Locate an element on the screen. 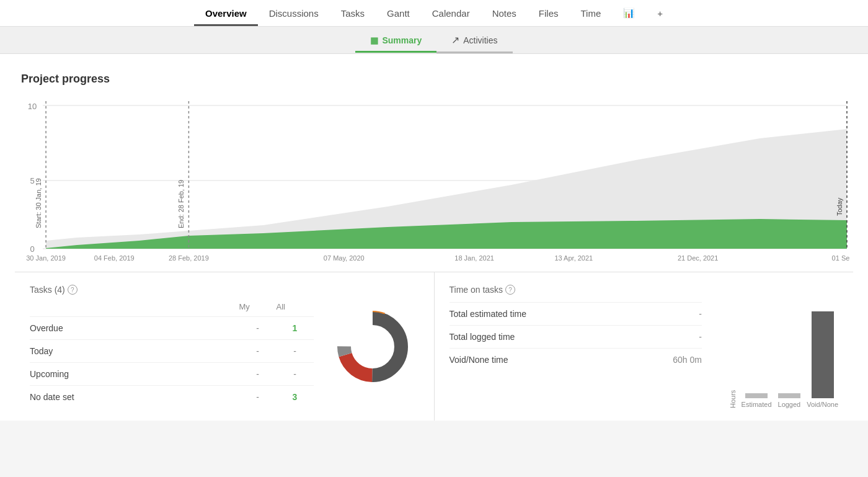 This screenshot has width=868, height=477. task-label-upcoming: Upcoming is located at coordinates (135, 374).